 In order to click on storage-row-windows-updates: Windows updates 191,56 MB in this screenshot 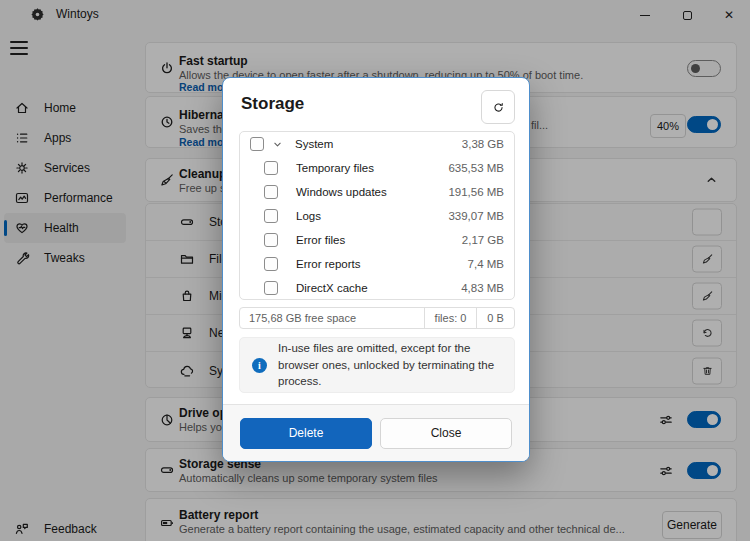, I will do `click(377, 192)`.